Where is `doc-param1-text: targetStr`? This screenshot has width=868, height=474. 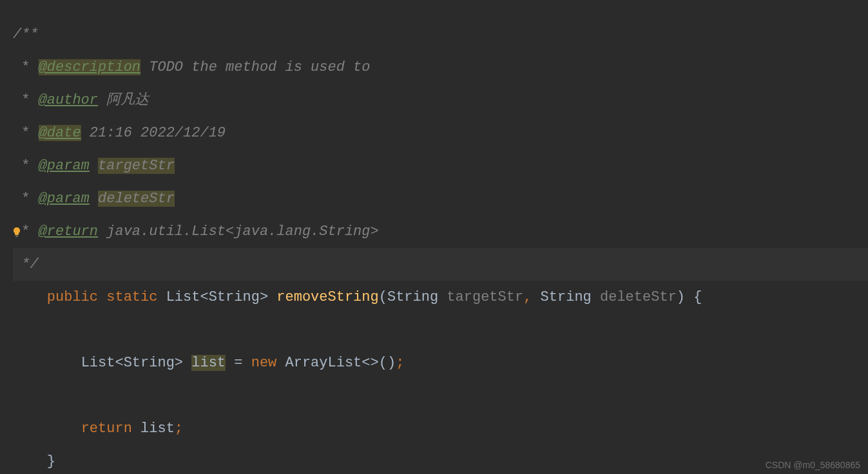
doc-param1-text: targetStr is located at coordinates (137, 166).